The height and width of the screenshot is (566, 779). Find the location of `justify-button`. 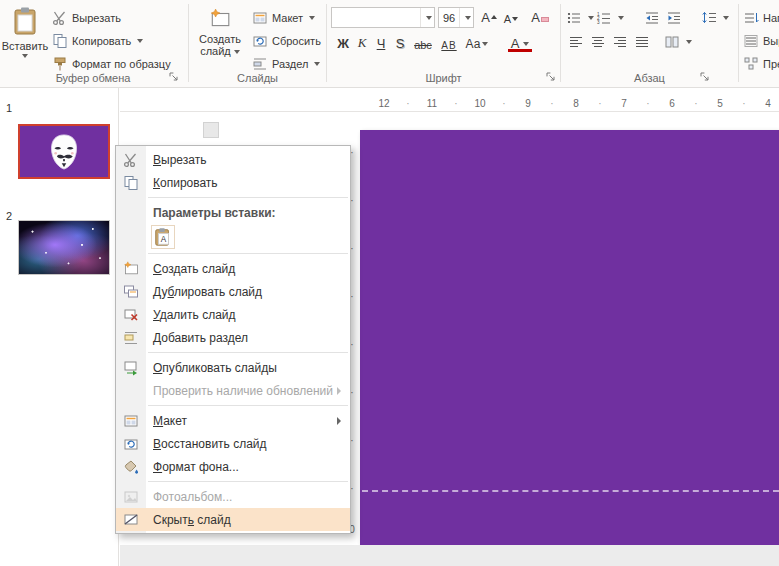

justify-button is located at coordinates (642, 42).